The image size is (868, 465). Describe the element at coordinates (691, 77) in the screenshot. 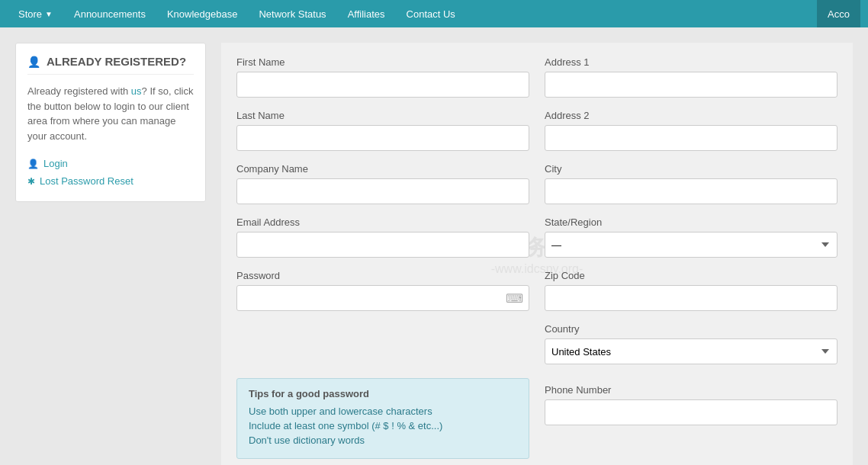

I see `address1-field: Address 1` at that location.